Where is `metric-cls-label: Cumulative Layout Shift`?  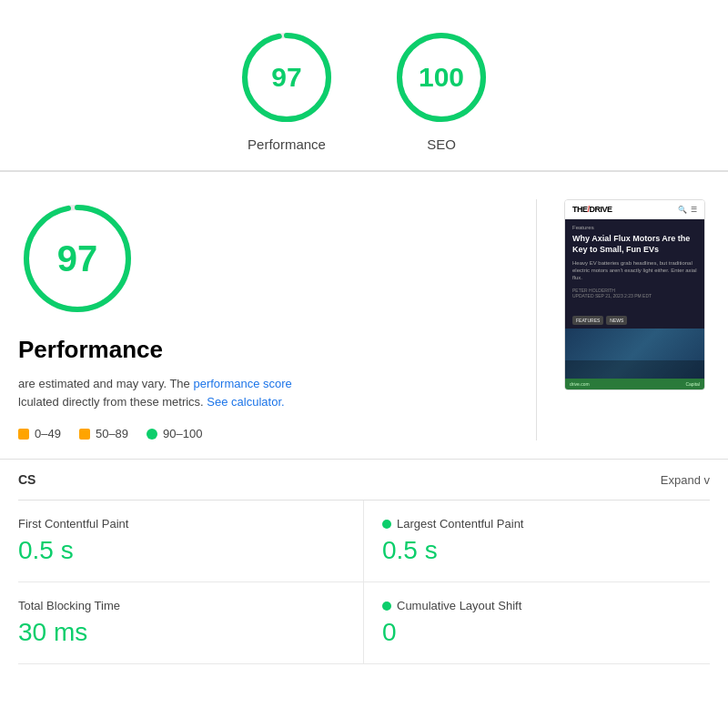 metric-cls-label: Cumulative Layout Shift is located at coordinates (459, 606).